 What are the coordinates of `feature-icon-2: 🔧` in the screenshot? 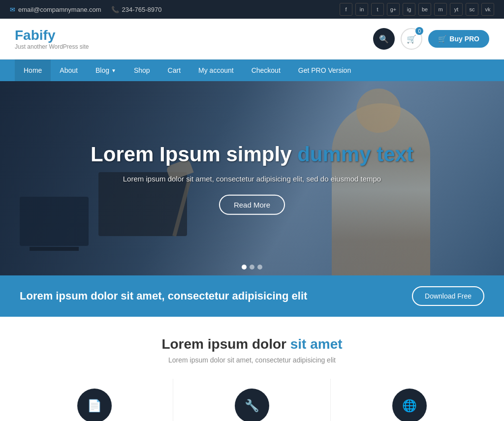 It's located at (252, 405).